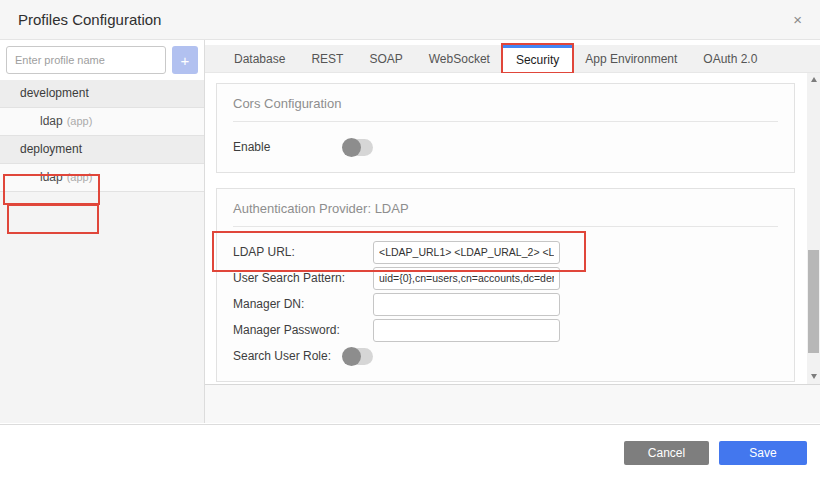  Describe the element at coordinates (86, 60) in the screenshot. I see `profile-name-input` at that location.